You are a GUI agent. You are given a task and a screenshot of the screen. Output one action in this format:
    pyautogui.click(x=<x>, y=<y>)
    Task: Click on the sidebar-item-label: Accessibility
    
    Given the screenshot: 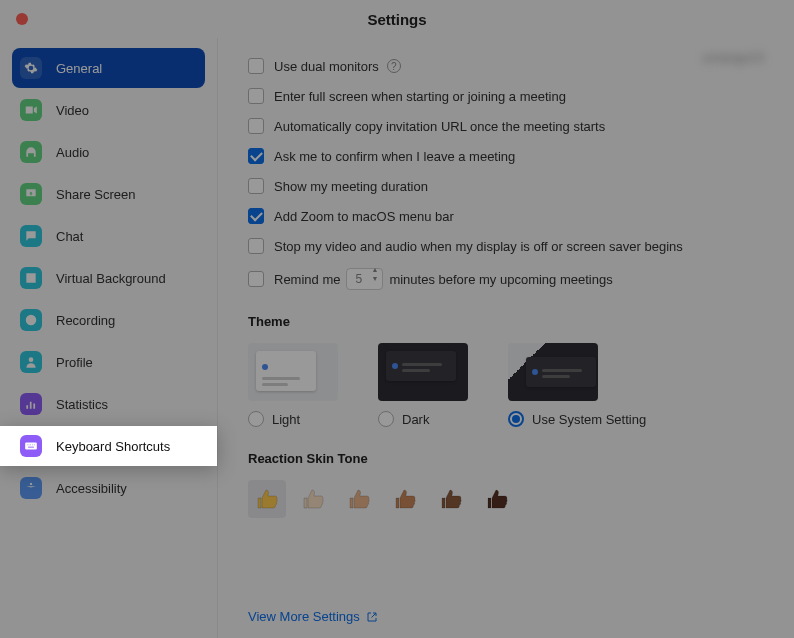 What is the action you would take?
    pyautogui.click(x=92, y=488)
    